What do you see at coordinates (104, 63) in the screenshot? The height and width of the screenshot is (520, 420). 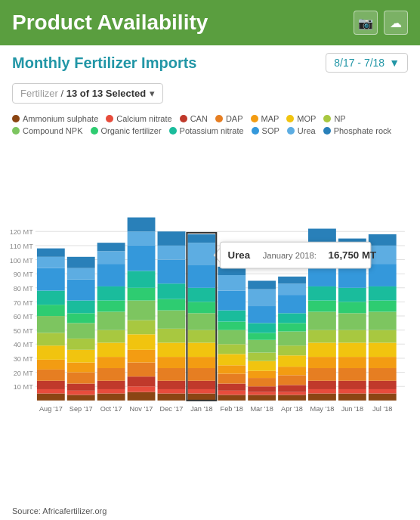 I see `chart-title: Monthly Fertilizer Imports` at bounding box center [104, 63].